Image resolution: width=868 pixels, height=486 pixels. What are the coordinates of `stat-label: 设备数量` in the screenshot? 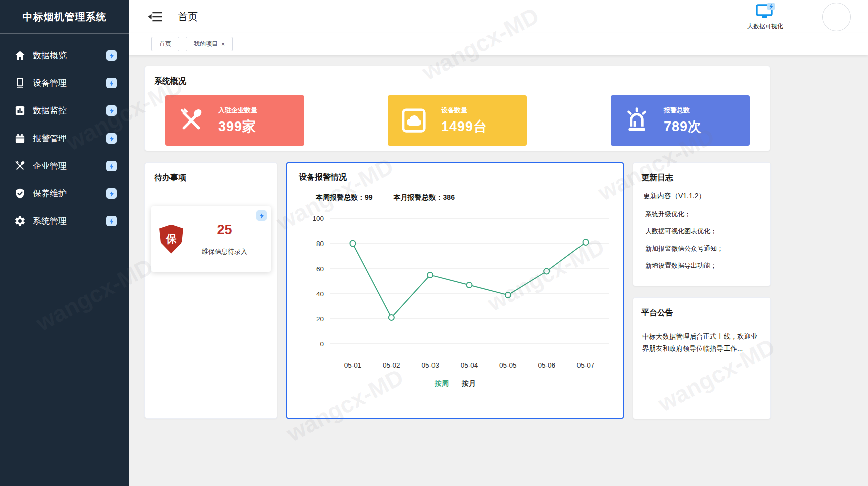 It's located at (464, 110).